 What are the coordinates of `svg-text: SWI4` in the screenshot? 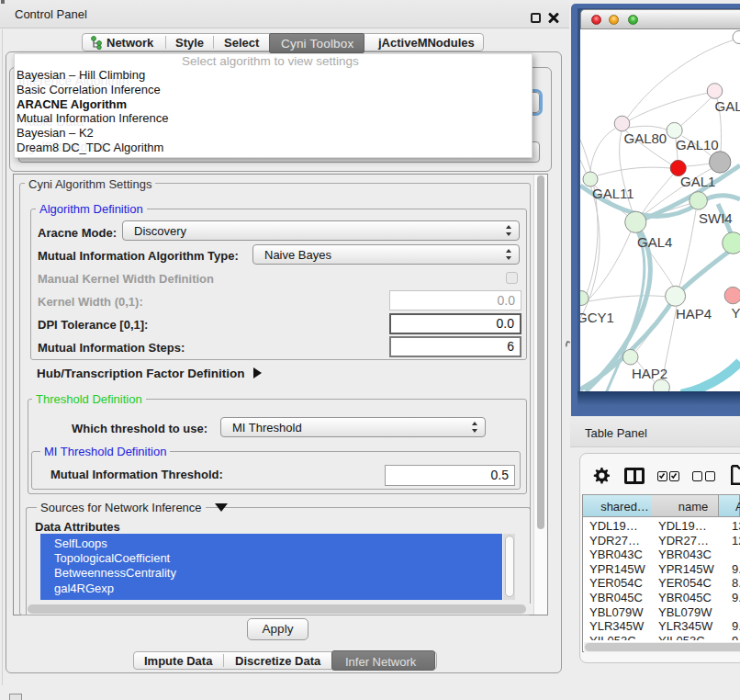 It's located at (716, 219).